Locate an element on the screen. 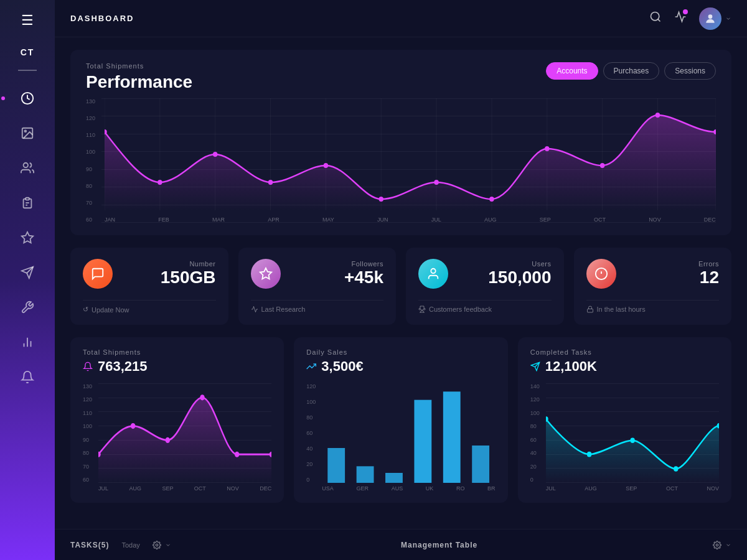 Image resolution: width=747 pixels, height=560 pixels. y-axis-labels: 13012011010090807060 is located at coordinates (93, 161).